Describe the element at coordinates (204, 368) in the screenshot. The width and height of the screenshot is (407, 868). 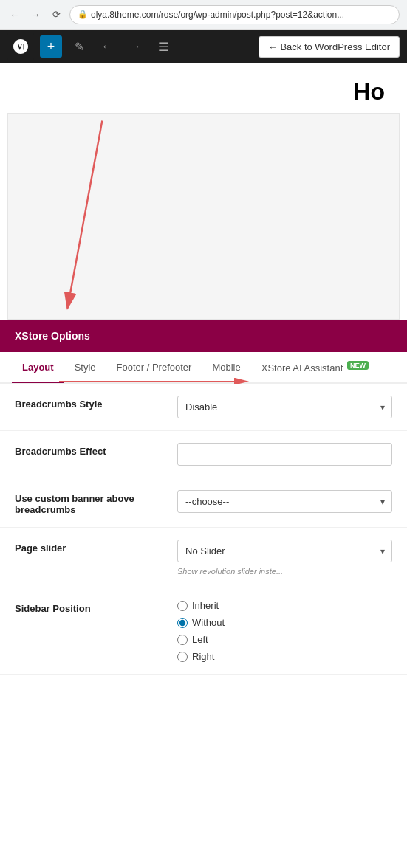
I see `tabs-container: Layout Style Footer / Prefooter Mobile X…` at that location.